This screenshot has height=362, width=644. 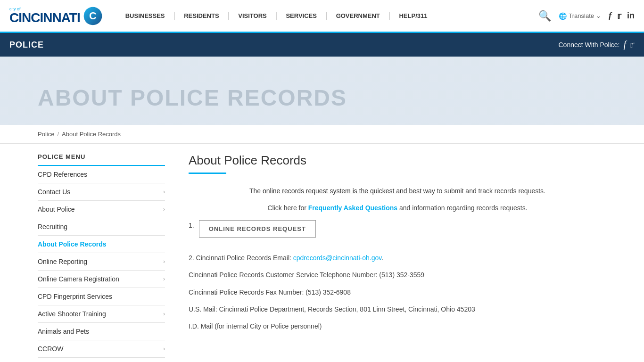 What do you see at coordinates (93, 15) in the screenshot?
I see `svg-text: C` at bounding box center [93, 15].